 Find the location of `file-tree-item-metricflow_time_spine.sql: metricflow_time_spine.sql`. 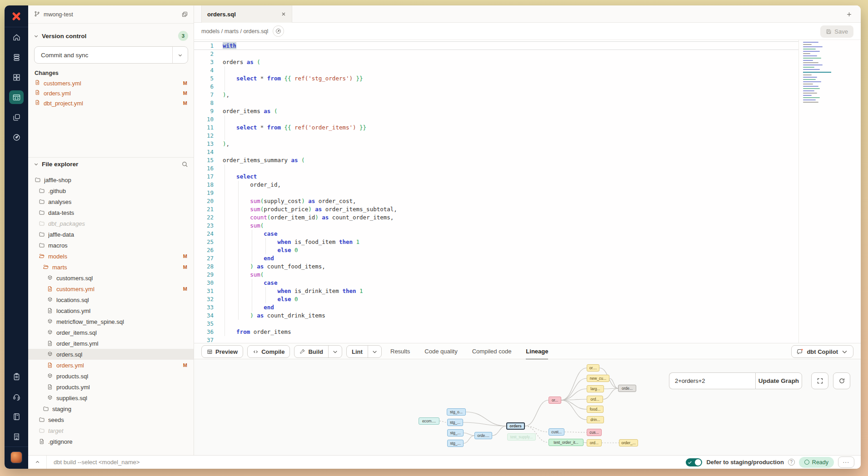

file-tree-item-metricflow_time_spine.sql: metricflow_time_spine.sql is located at coordinates (111, 322).